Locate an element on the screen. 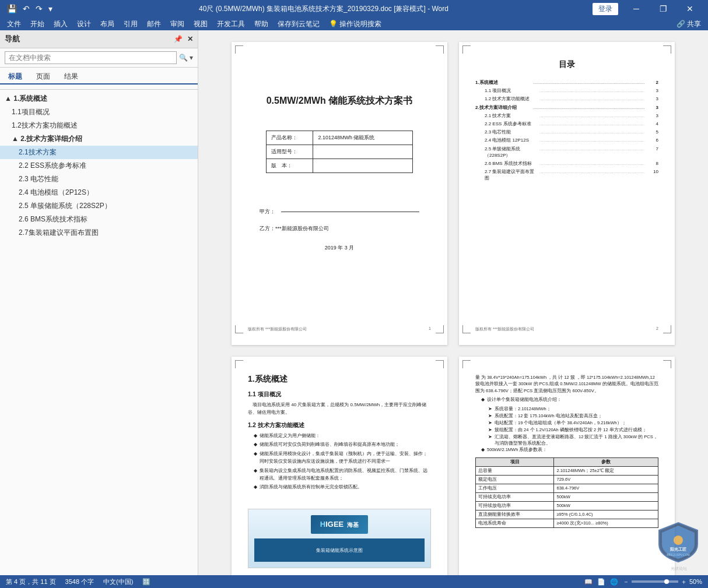 Image resolution: width=708 pixels, height=588 pixels. menu-design: 设计 is located at coordinates (84, 24).